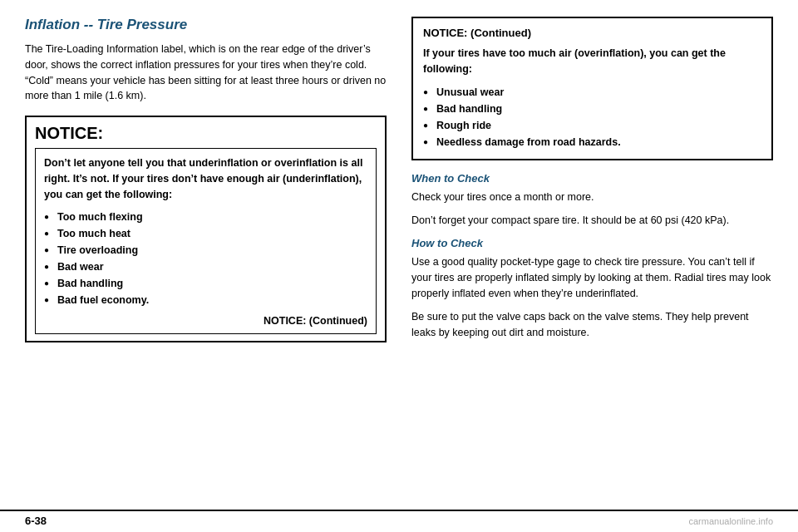 The height and width of the screenshot is (532, 798). What do you see at coordinates (592, 198) in the screenshot?
I see `when-to-check-text1: Check your tires once a month or more.` at bounding box center [592, 198].